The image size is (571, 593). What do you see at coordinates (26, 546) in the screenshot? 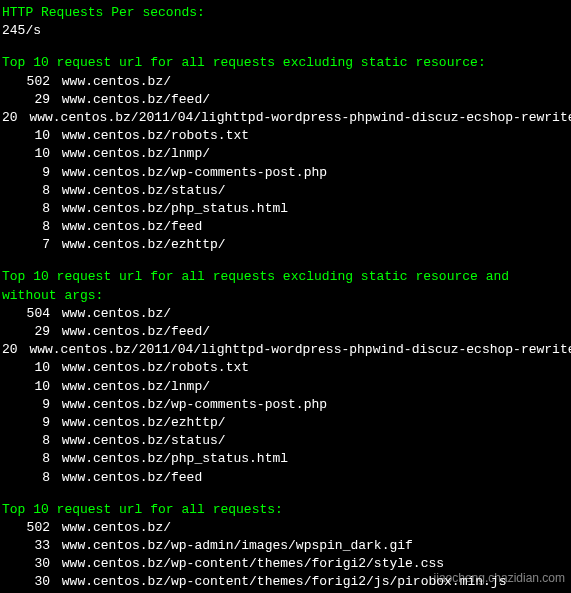
I see `request-count: 33` at bounding box center [26, 546].